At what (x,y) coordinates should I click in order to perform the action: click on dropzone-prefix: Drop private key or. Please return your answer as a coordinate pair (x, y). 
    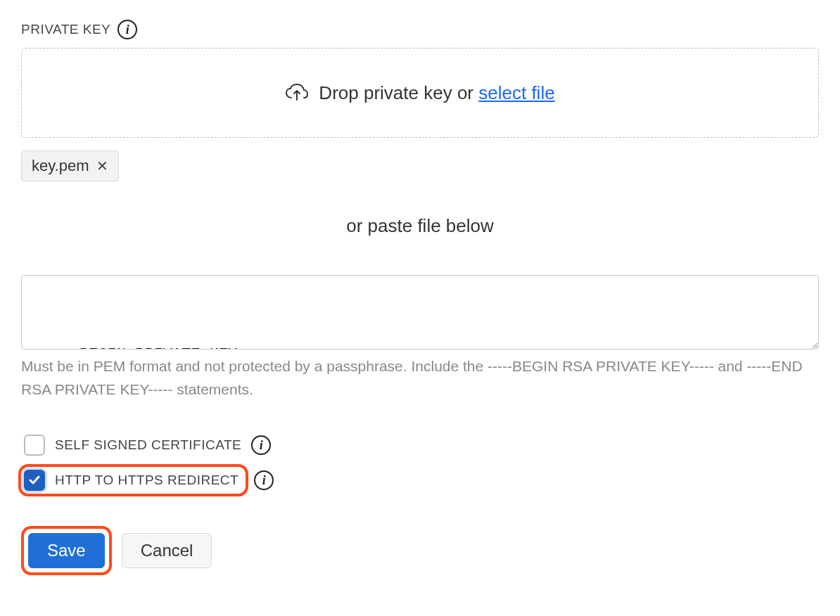
    Looking at the image, I should click on (398, 93).